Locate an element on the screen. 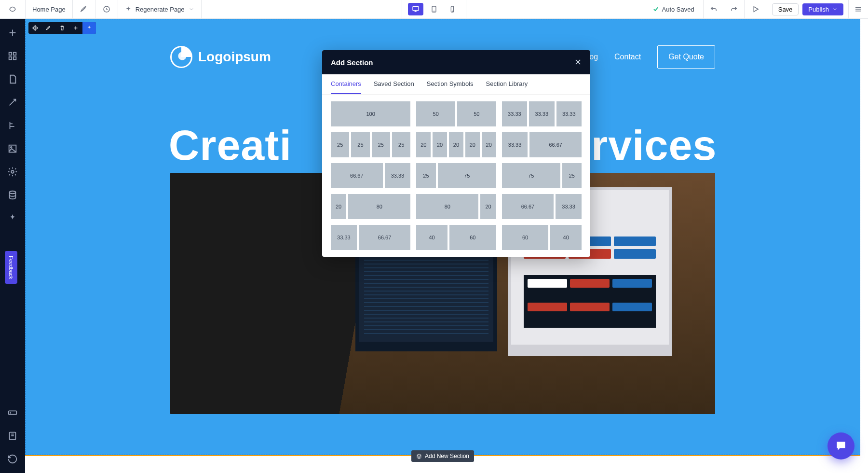  regenerate-label: Regenerate Page is located at coordinates (160, 10).